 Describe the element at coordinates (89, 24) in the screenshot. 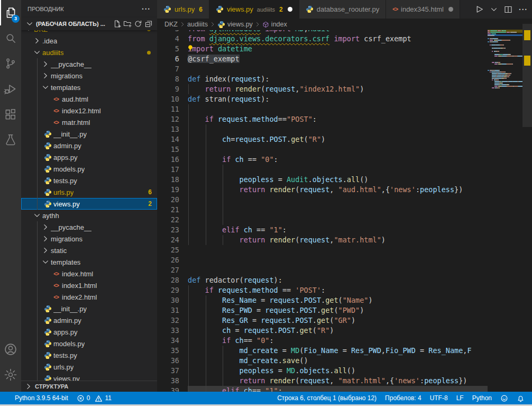

I see `workspace-section-header: (РАБОЧАЯ ОБЛАСТЬ) ...` at that location.